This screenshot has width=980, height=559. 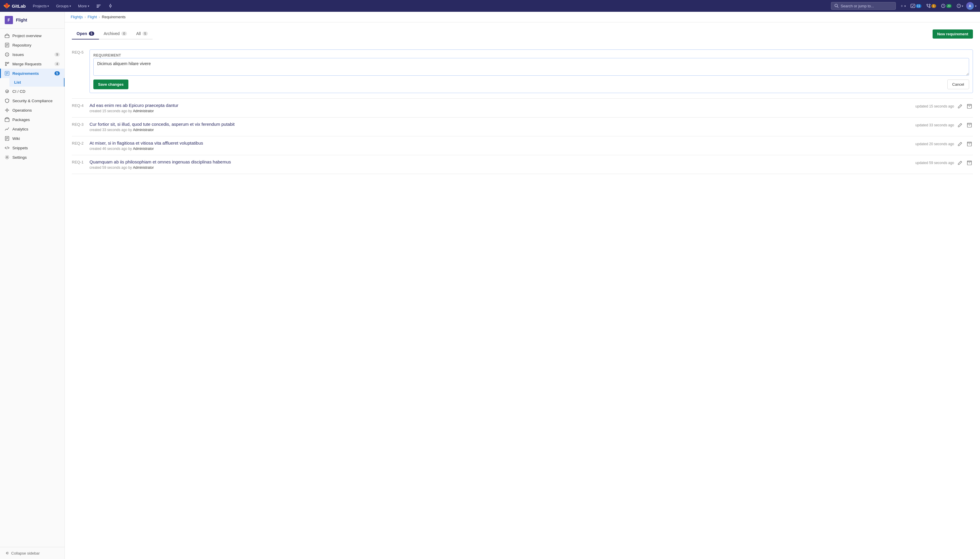 I want to click on req-3-actions: updated 33 seconds ago, so click(x=944, y=125).